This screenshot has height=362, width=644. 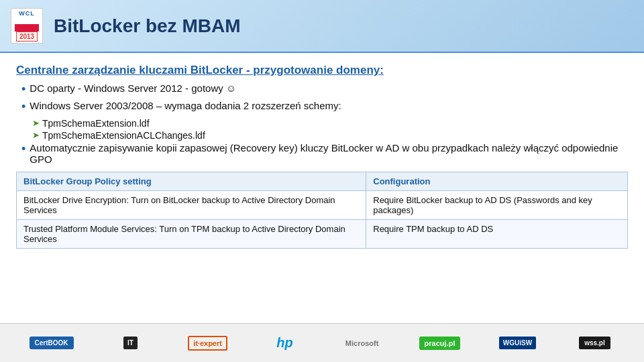 I want to click on bullet-list: • DC oparty - Windows Server 2012 - goto…, so click(x=322, y=98).